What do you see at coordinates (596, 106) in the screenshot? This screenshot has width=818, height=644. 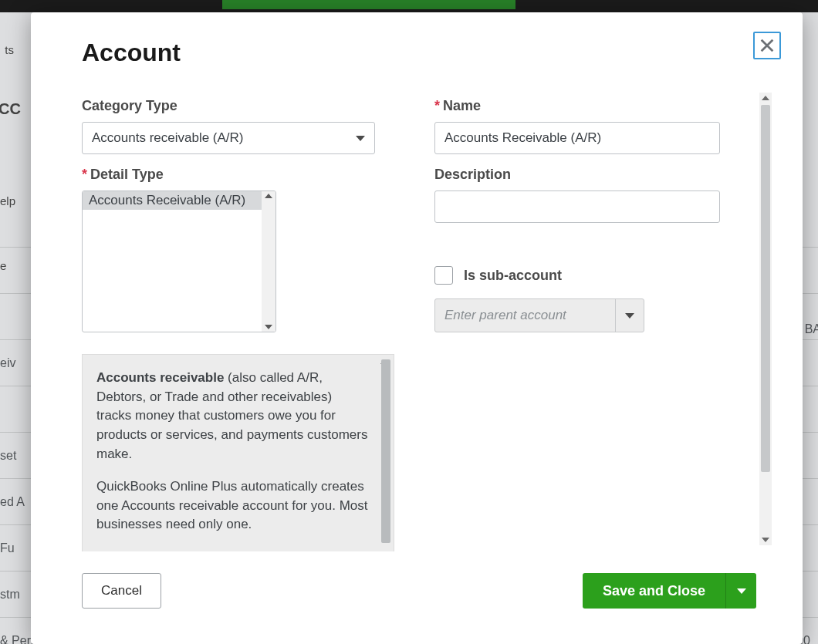 I see `name-label: Name` at bounding box center [596, 106].